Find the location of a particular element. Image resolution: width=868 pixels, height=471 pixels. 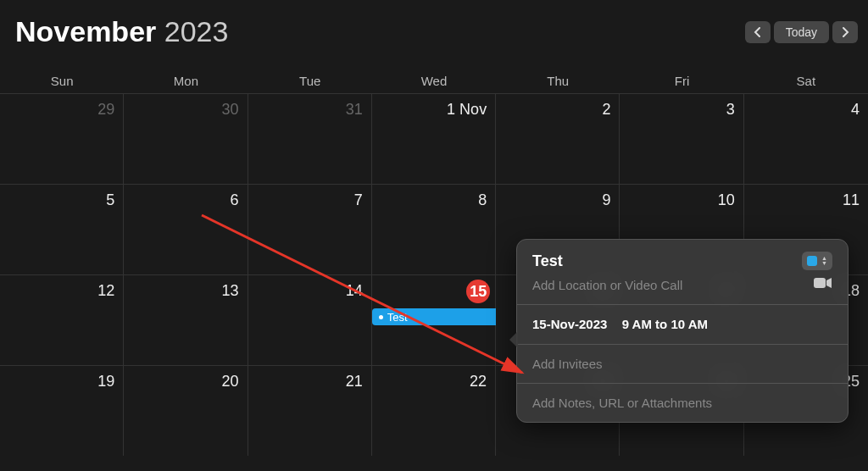

event-chip-label: Test is located at coordinates (398, 317).